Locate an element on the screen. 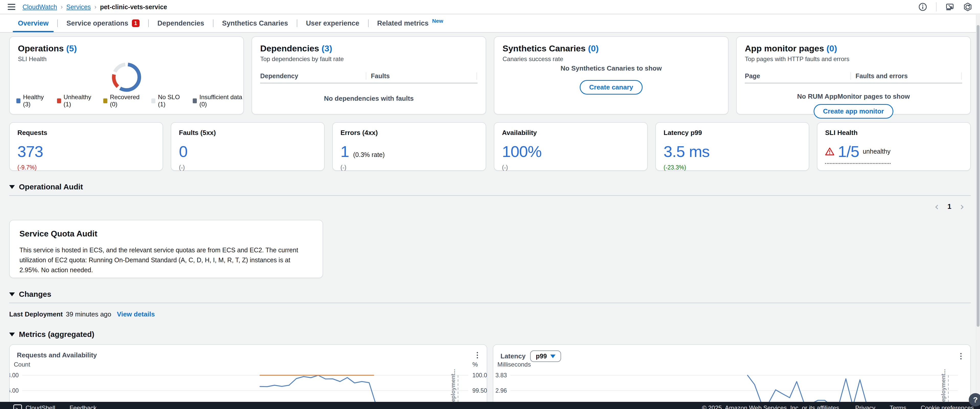 The image size is (980, 409). legend-item: Recovered (0) is located at coordinates (123, 101).